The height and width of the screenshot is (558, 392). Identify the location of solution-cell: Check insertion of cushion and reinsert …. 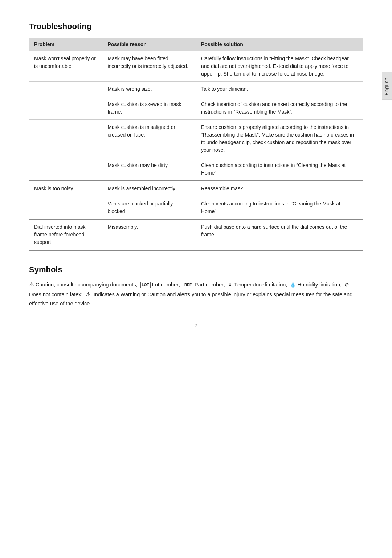
(279, 108).